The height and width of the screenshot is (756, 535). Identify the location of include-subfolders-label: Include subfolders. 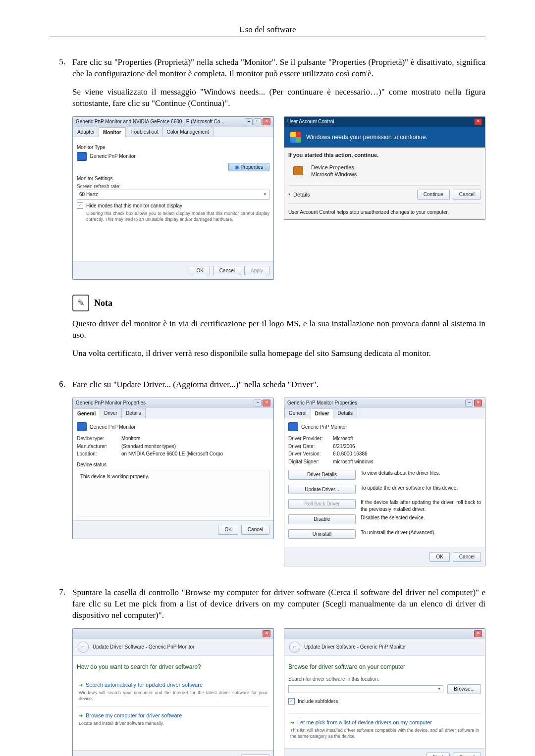
(318, 702).